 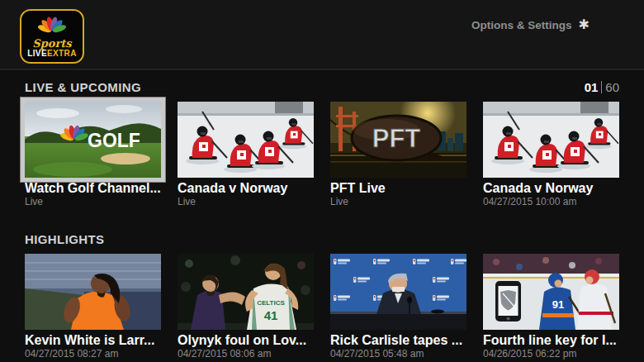 What do you see at coordinates (552, 202) in the screenshot?
I see `tile-subtitle: 04/27/2015 10:00 am` at bounding box center [552, 202].